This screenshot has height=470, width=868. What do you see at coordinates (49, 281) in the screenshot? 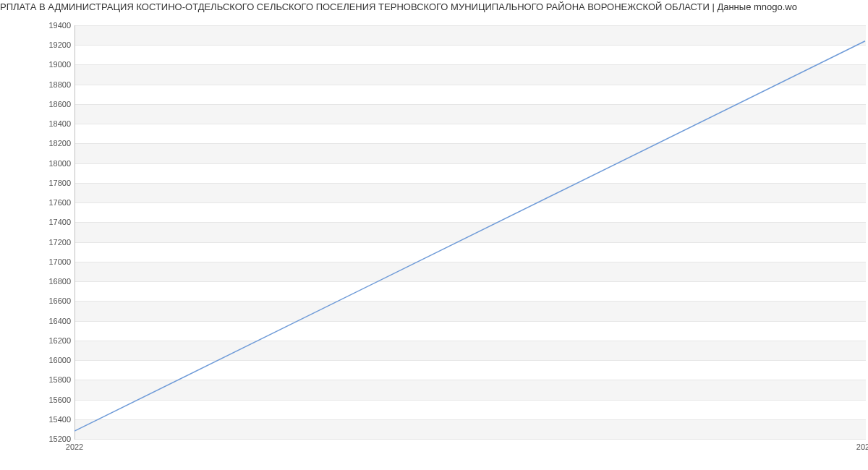
I see `y-tick-label: 16800` at bounding box center [49, 281].